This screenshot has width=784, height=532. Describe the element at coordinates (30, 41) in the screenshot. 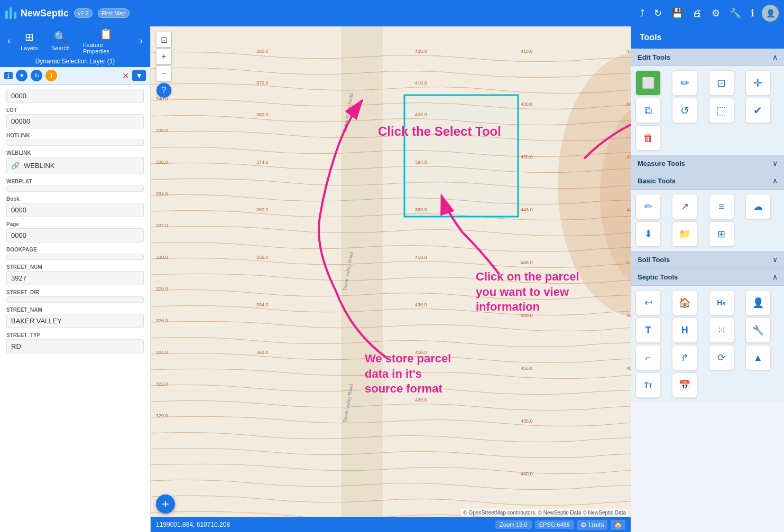

I see `nav-layers: ⊞ Layers` at that location.